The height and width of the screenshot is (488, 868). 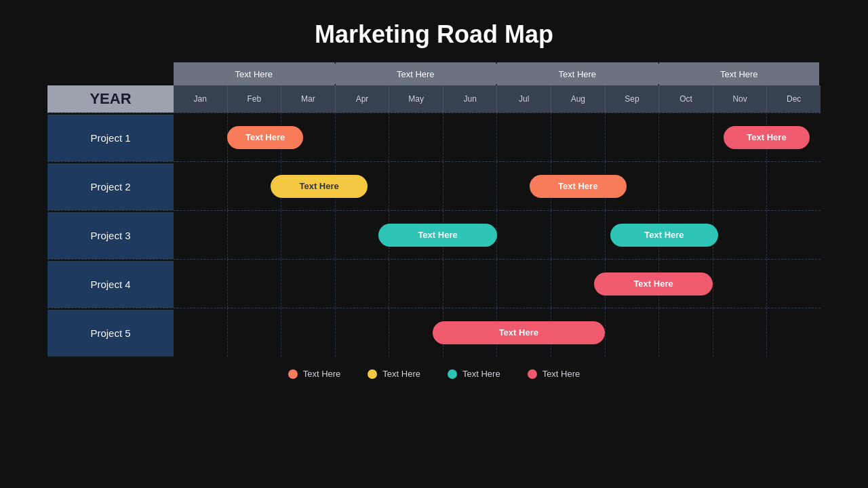 What do you see at coordinates (434, 99) in the screenshot?
I see `calendar-header: YEAR JanFebMarAprMayJunJulAugSepOctNovDe…` at bounding box center [434, 99].